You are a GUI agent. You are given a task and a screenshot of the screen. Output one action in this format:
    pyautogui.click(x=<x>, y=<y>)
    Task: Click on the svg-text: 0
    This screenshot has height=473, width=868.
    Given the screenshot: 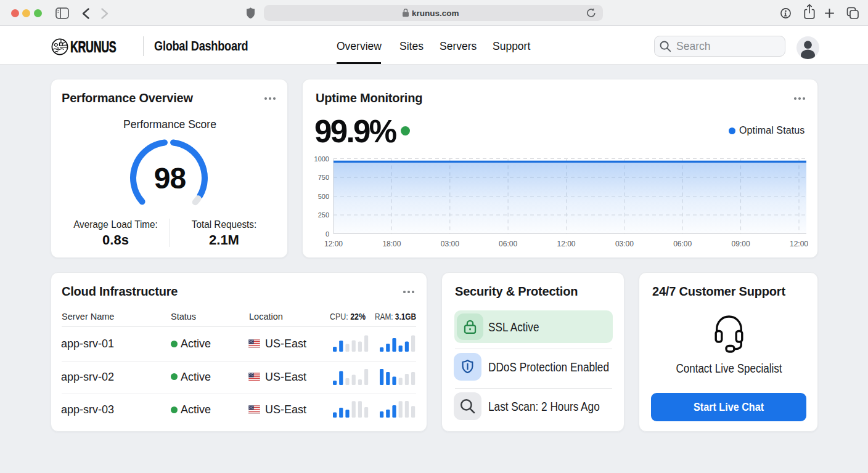 What is the action you would take?
    pyautogui.click(x=327, y=234)
    